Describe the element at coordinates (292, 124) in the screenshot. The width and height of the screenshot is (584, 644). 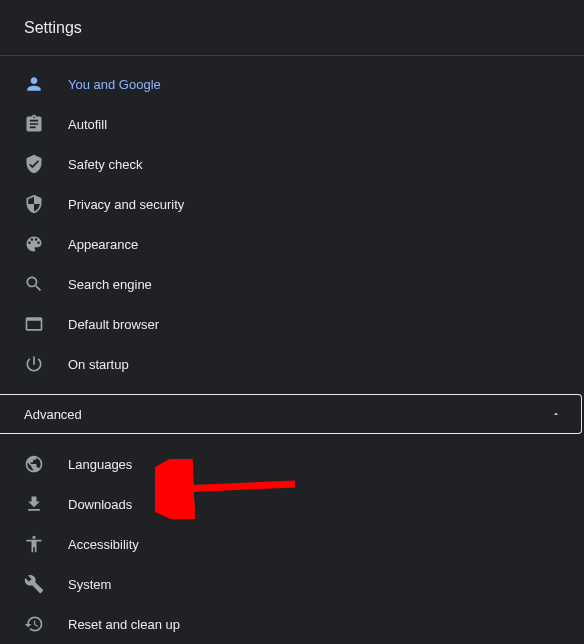
I see `sidebar-item-autofill: Autofill` at that location.